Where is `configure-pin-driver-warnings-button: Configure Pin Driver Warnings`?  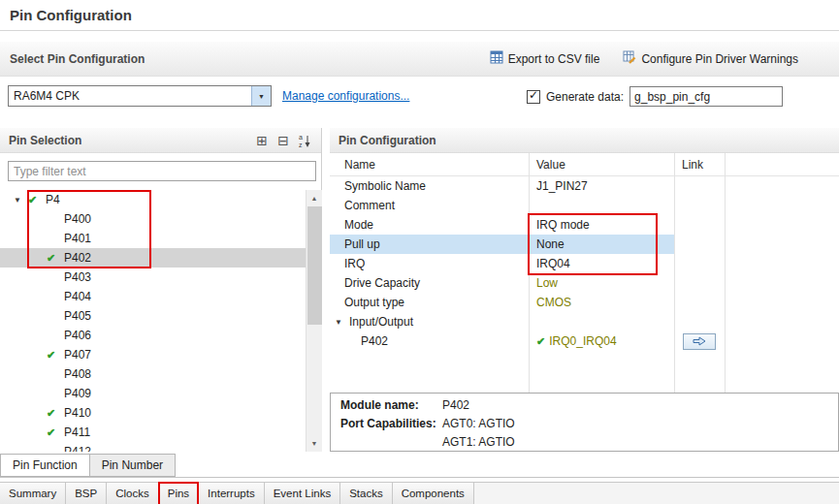
configure-pin-driver-warnings-button: Configure Pin Driver Warnings is located at coordinates (710, 58).